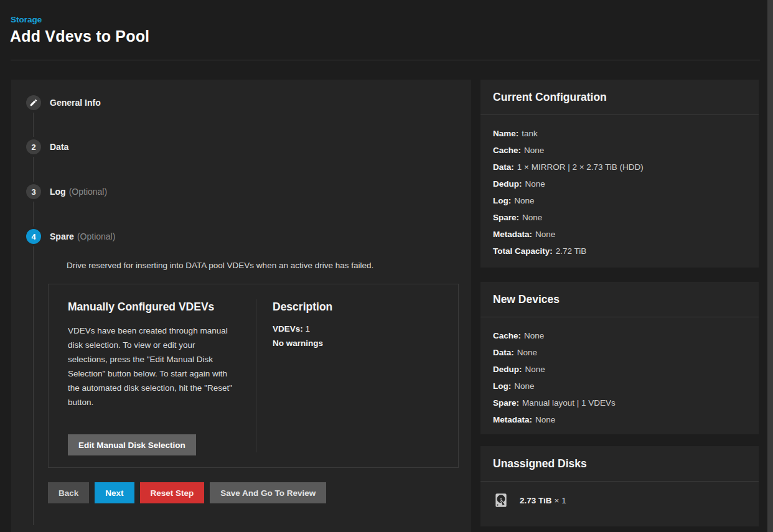  Describe the element at coordinates (58, 192) in the screenshot. I see `step3-label: Log` at that location.